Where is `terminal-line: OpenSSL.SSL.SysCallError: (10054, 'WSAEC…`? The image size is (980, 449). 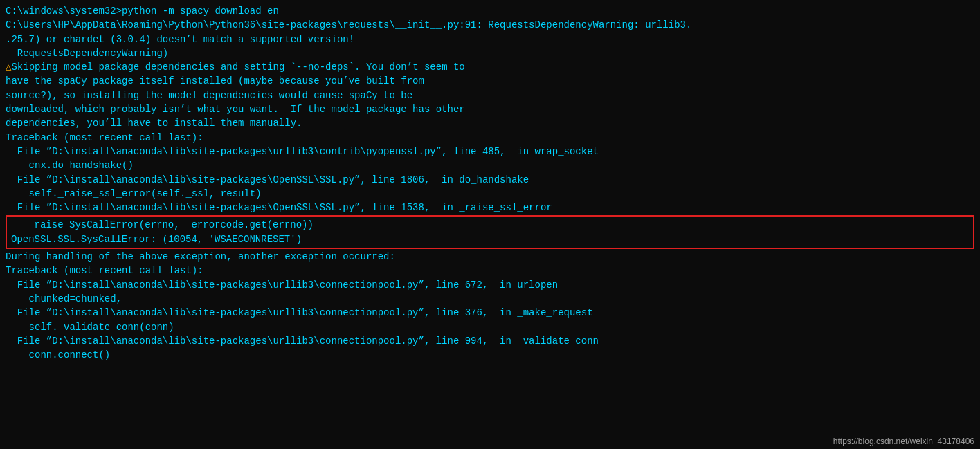 terminal-line: OpenSSL.SSL.SysCallError: (10054, 'WSAEC… is located at coordinates (490, 239).